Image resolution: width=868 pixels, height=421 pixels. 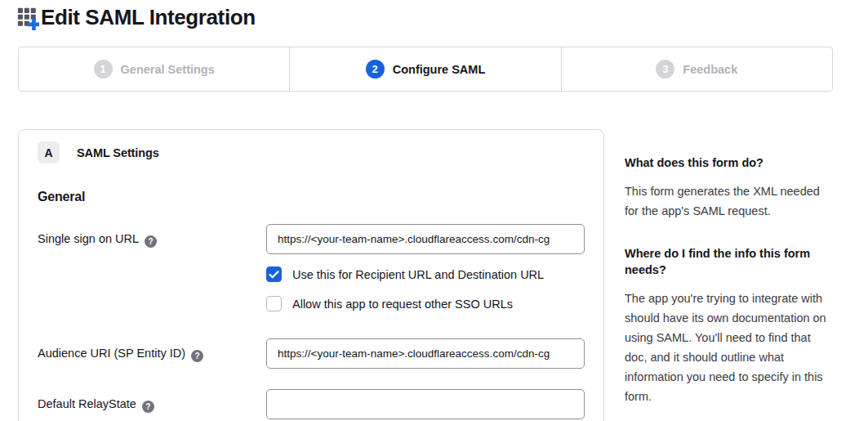 What do you see at coordinates (49, 152) in the screenshot?
I see `section-a-badge: A` at bounding box center [49, 152].